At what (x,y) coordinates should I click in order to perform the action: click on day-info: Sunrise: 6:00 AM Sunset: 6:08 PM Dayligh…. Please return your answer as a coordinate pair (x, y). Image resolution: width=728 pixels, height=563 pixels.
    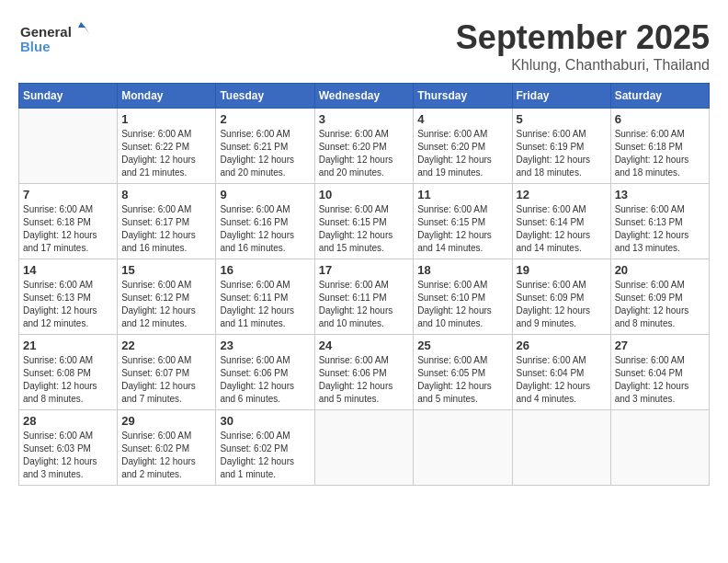
    Looking at the image, I should click on (68, 380).